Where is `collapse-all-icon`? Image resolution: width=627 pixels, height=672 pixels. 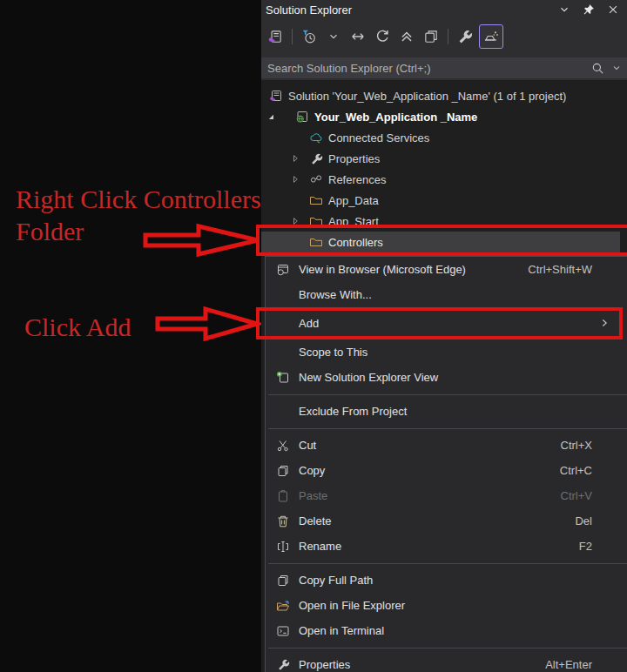 collapse-all-icon is located at coordinates (407, 37).